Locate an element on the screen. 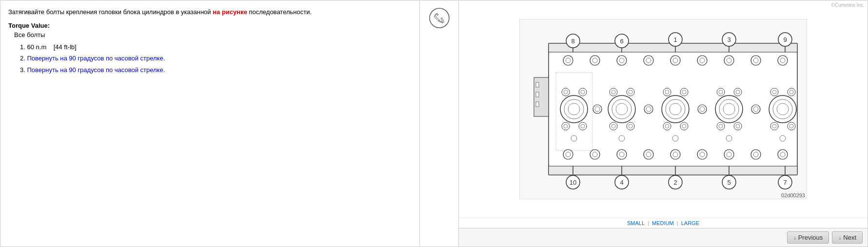 Image resolution: width=868 pixels, height=247 pixels. previous-arrow-icon: ↓ is located at coordinates (795, 238).